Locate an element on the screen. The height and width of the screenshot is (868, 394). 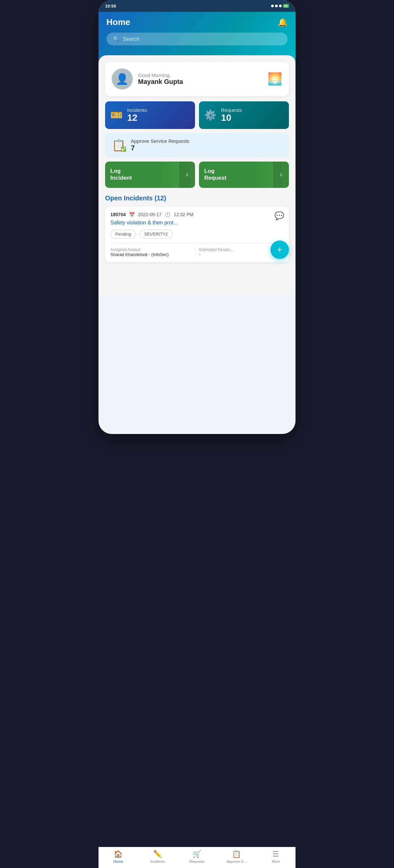
approve-info: Approve Service Requests 7 is located at coordinates (160, 145).